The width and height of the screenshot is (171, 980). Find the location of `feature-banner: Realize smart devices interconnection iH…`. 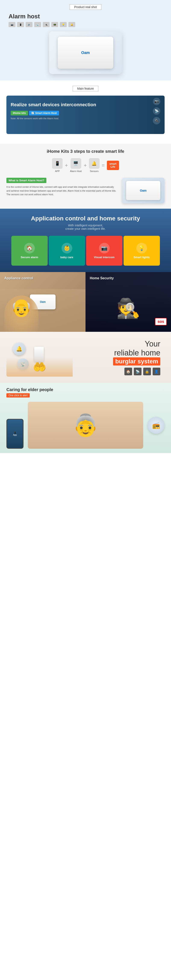

feature-banner: Realize smart devices interconnection iH… is located at coordinates (85, 115).